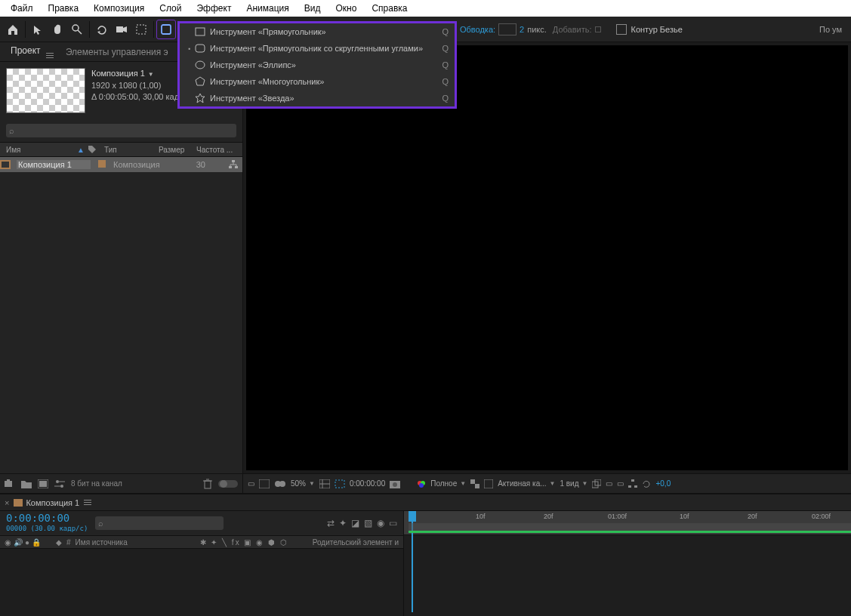 The image size is (851, 616). What do you see at coordinates (421, 484) in the screenshot?
I see `channel-icon` at bounding box center [421, 484].